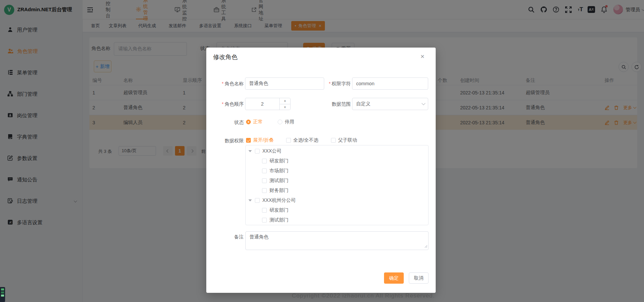 This screenshot has height=302, width=644. Describe the element at coordinates (337, 241) in the screenshot. I see `remark-textarea: 普通角色` at that location.